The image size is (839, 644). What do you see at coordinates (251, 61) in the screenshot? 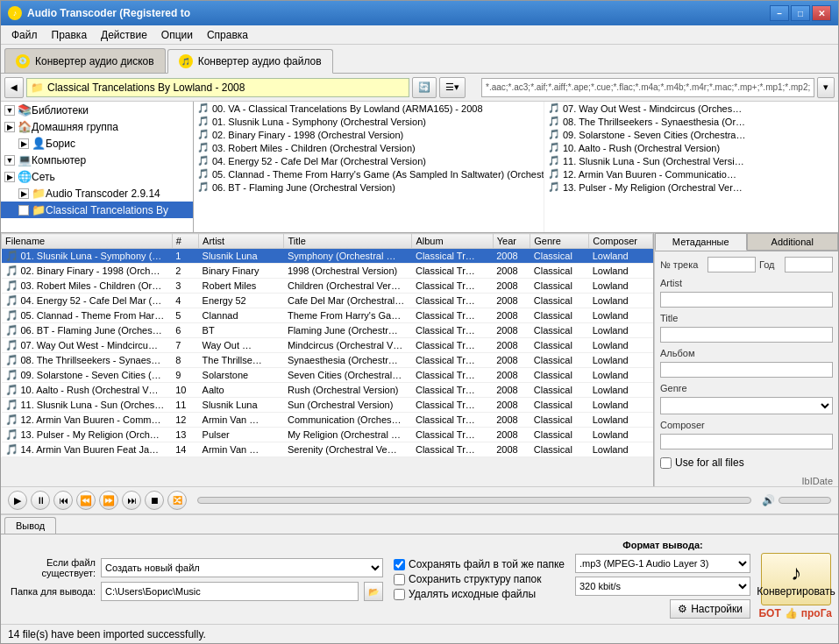
I see `tab-file-converter: 🎵 Конвертер аудио файлов` at bounding box center [251, 61].